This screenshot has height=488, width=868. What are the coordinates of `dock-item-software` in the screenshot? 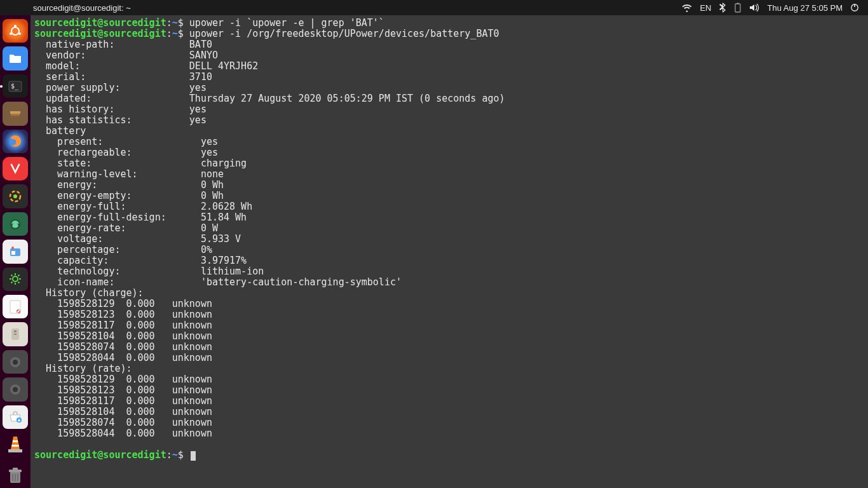 It's located at (15, 417).